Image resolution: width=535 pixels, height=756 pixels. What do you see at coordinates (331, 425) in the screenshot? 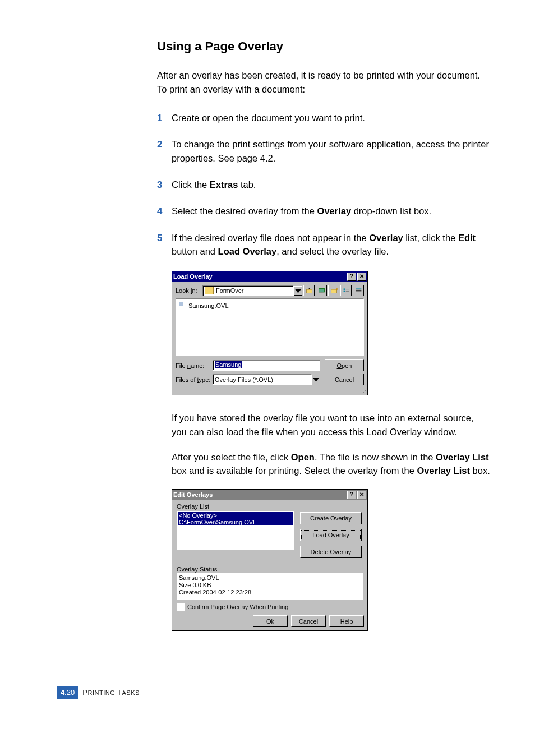
I see `mid-para-1: If you have stored the overlay file you …` at bounding box center [331, 425].